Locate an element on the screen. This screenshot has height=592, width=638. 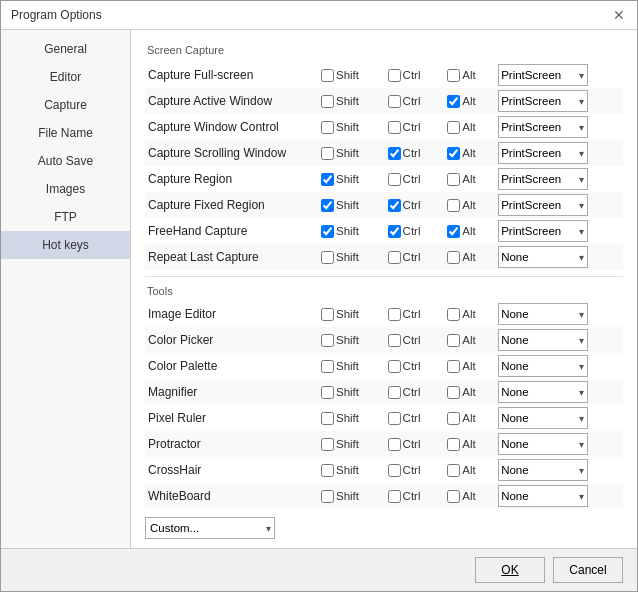
sidebar-item-capture: Capture is located at coordinates (66, 105).